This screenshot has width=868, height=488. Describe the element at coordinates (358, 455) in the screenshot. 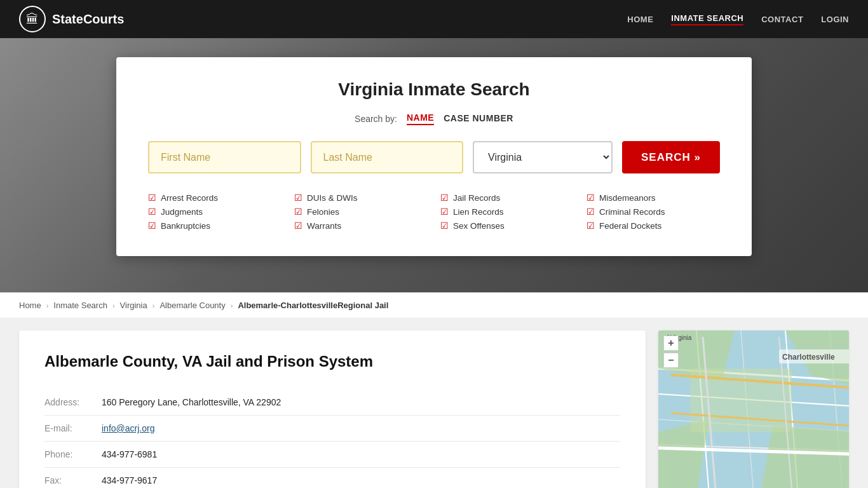

I see `info-value-phone: 434-977-6981` at that location.